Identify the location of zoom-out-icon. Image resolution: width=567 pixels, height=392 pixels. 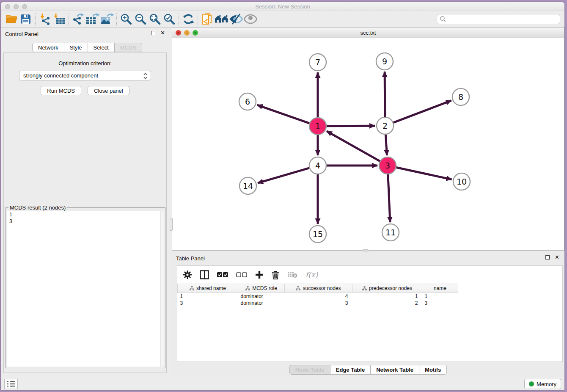
(140, 19).